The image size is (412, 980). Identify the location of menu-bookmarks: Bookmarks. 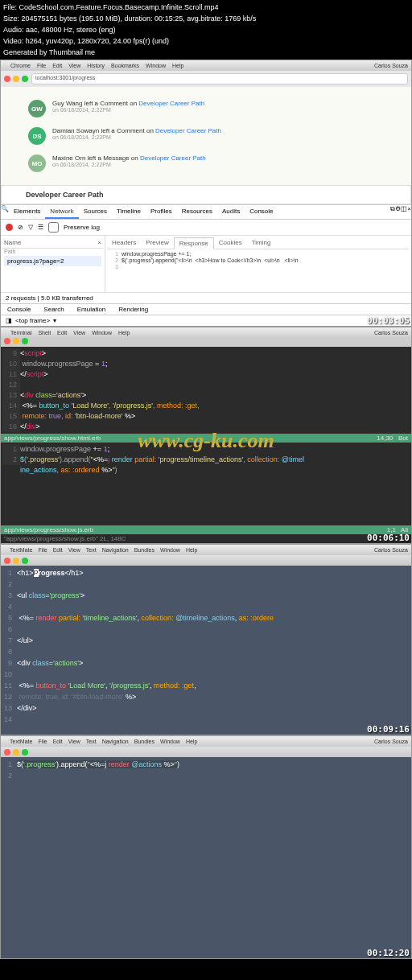
(126, 66).